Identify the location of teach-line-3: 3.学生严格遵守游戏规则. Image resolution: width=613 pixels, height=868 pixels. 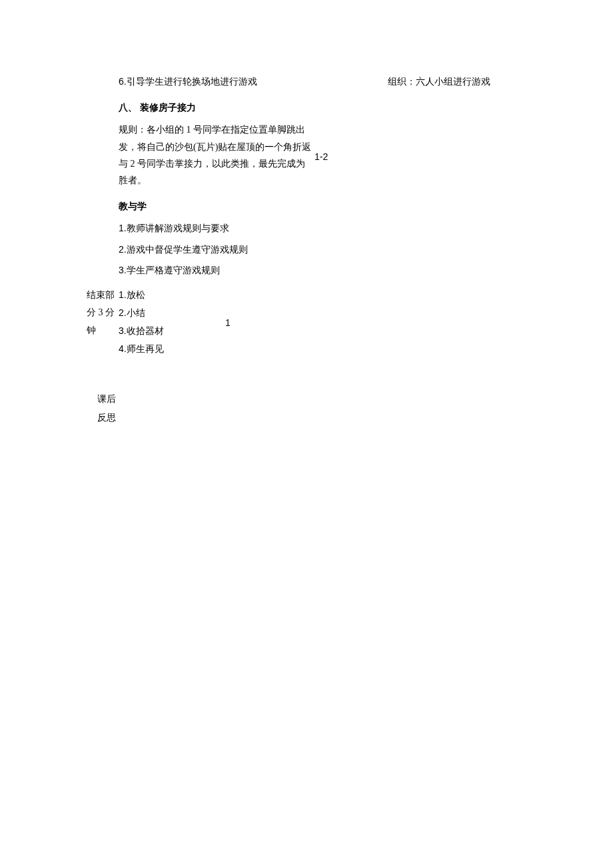
(320, 271).